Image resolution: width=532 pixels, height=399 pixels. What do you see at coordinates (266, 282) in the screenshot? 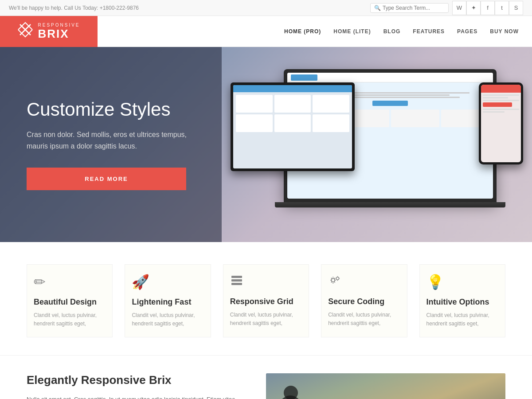
I see `grid-icon` at bounding box center [266, 282].